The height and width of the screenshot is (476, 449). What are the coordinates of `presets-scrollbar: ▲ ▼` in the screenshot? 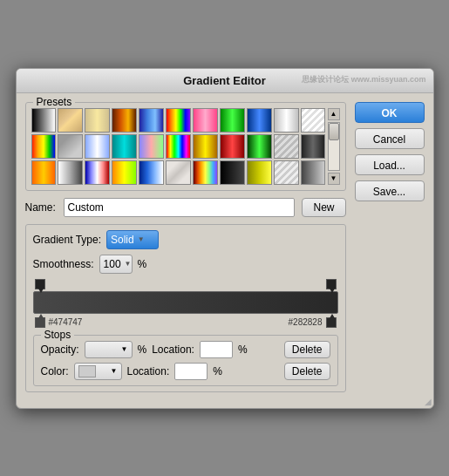 It's located at (334, 146).